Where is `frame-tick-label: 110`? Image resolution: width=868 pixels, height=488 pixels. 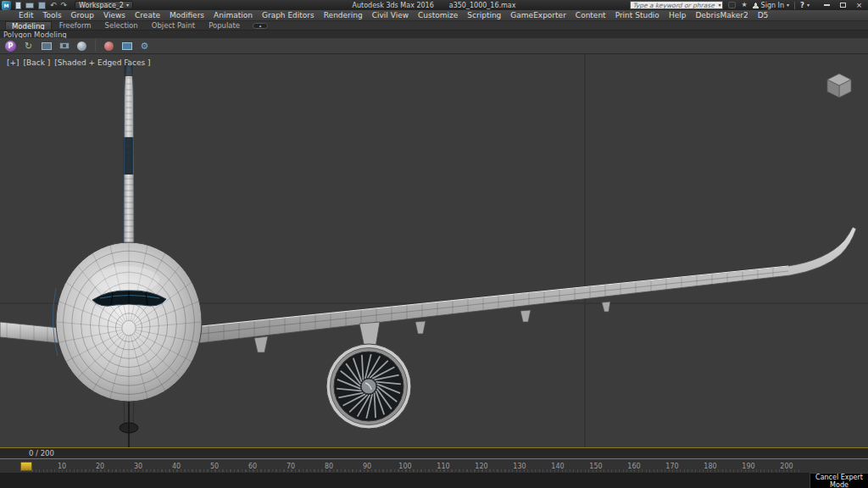 frame-tick-label: 110 is located at coordinates (442, 466).